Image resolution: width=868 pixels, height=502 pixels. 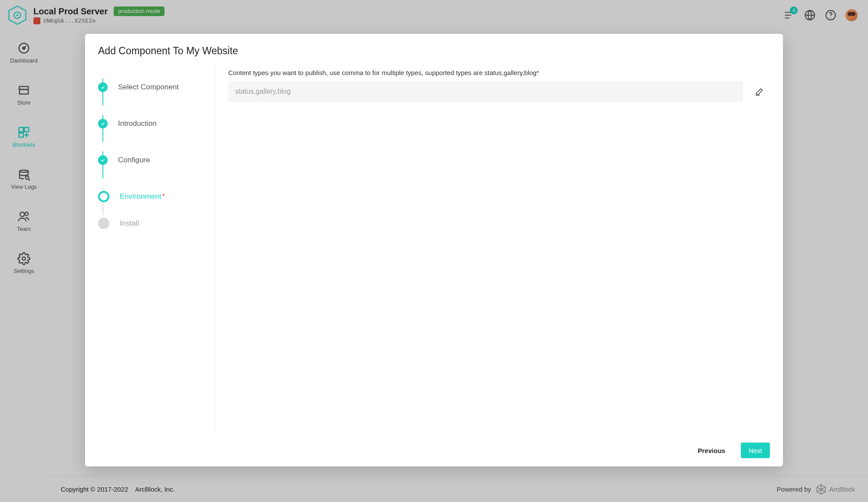 I want to click on step-environment: Environment*, so click(x=152, y=197).